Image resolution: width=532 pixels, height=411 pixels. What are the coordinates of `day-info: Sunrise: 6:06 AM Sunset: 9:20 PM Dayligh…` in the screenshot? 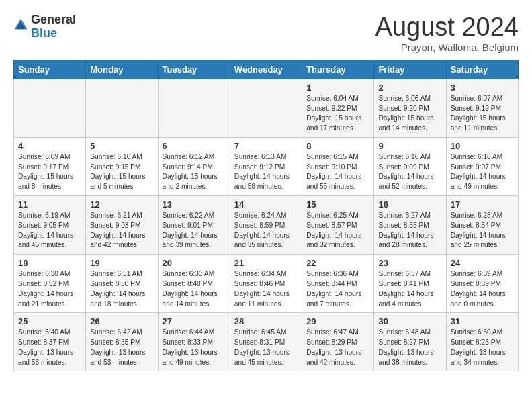 It's located at (410, 114).